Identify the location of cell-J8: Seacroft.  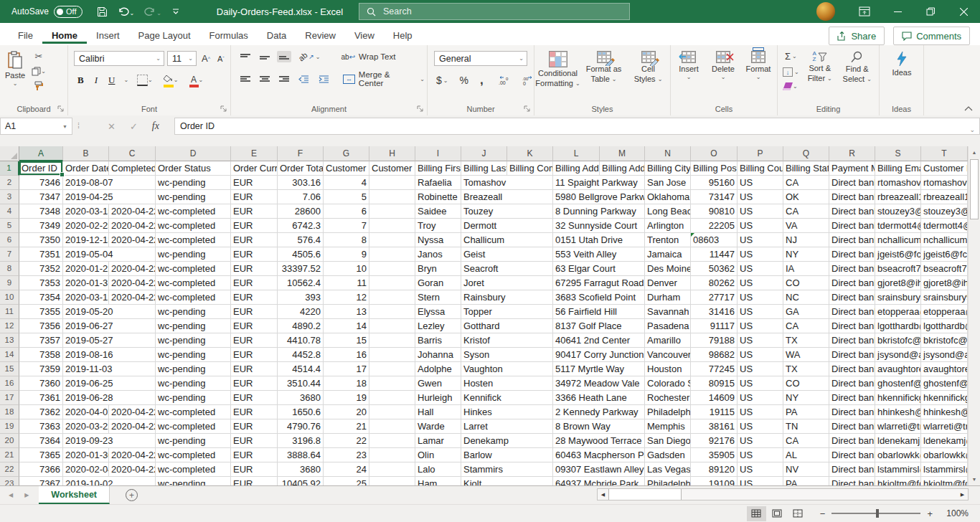
(507, 269).